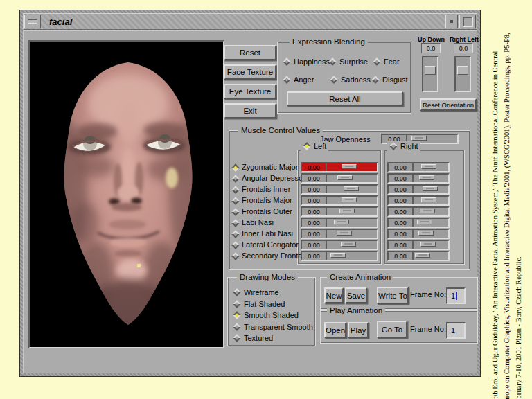 Image resolution: width=532 pixels, height=399 pixels. I want to click on create-frame-no-field: 1, so click(456, 296).